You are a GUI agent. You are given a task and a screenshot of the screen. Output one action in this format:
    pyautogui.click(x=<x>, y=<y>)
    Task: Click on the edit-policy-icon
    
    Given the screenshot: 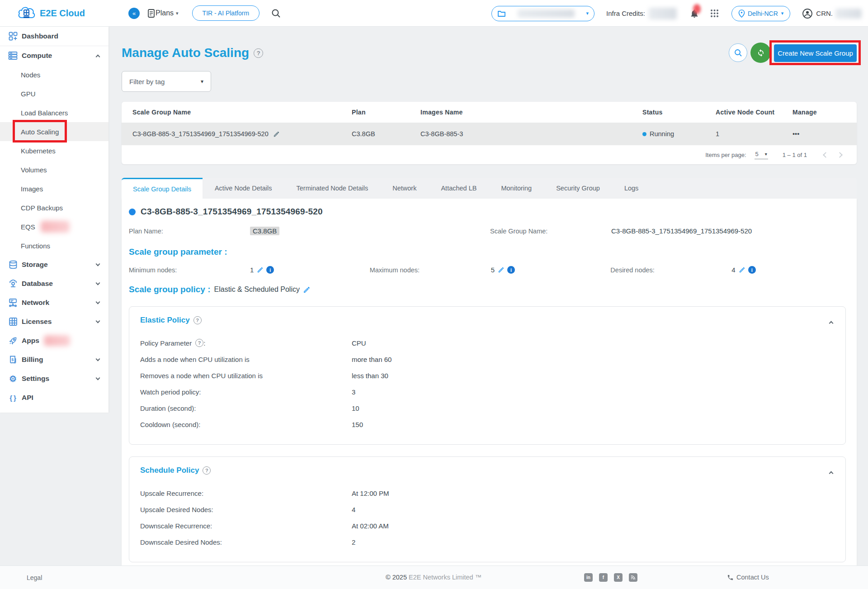 What is the action you would take?
    pyautogui.click(x=307, y=290)
    